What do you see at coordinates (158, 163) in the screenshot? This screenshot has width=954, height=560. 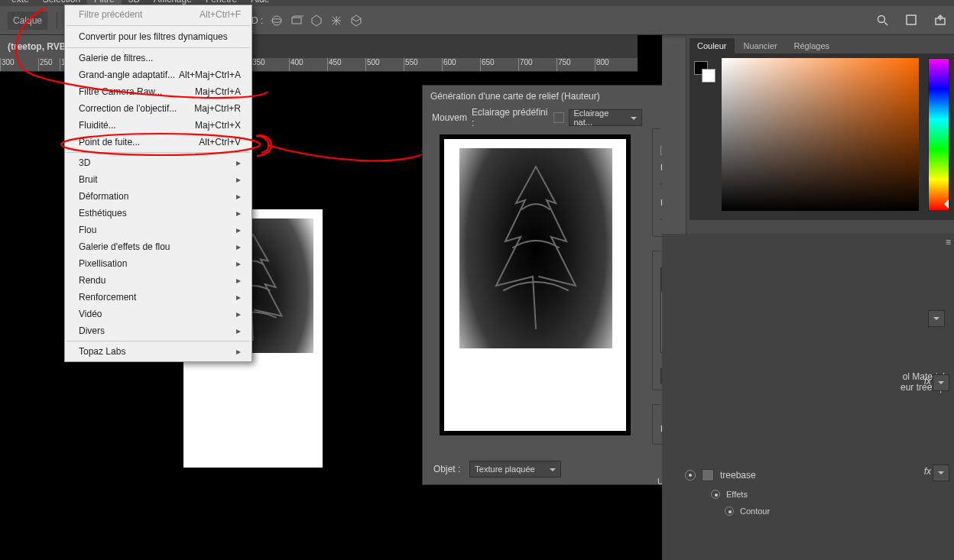 I see `menu-item-3d: 3D▸` at bounding box center [158, 163].